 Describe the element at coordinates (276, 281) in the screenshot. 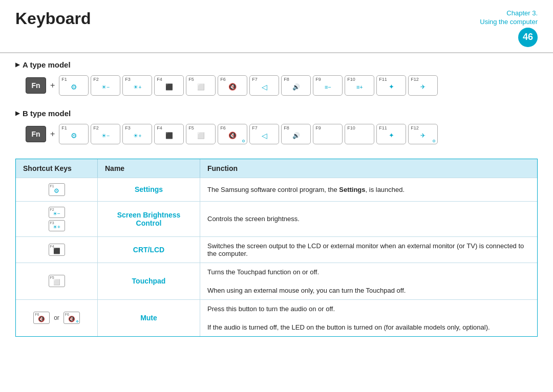

I see `table-row-touchpad: F5 ⬜ Touchpad Turns the Touchpad functio…` at that location.